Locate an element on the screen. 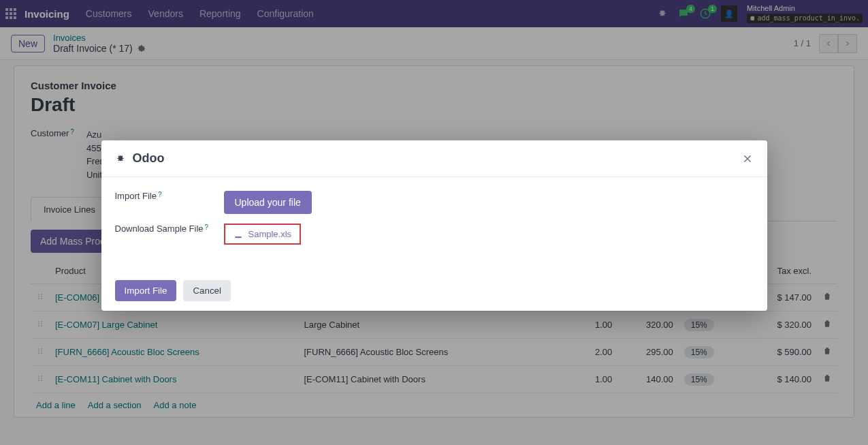 The width and height of the screenshot is (868, 445). modal-debug-icon is located at coordinates (120, 159).